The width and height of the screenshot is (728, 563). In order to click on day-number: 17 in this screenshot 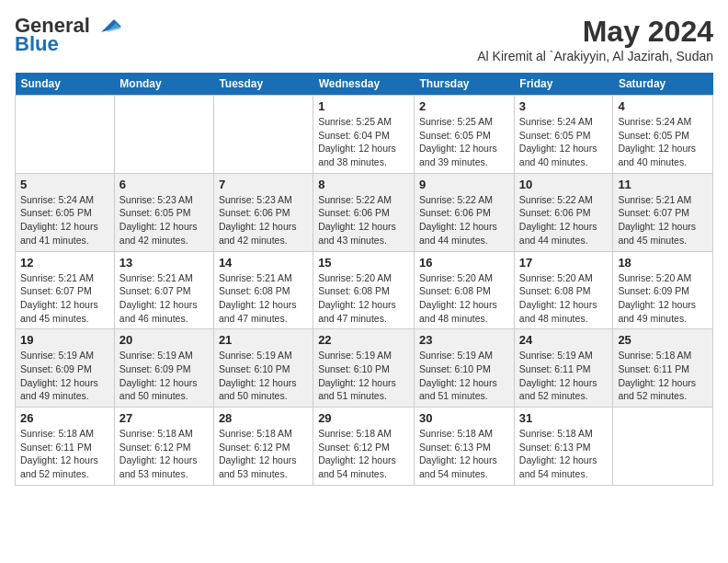, I will do `click(564, 263)`.